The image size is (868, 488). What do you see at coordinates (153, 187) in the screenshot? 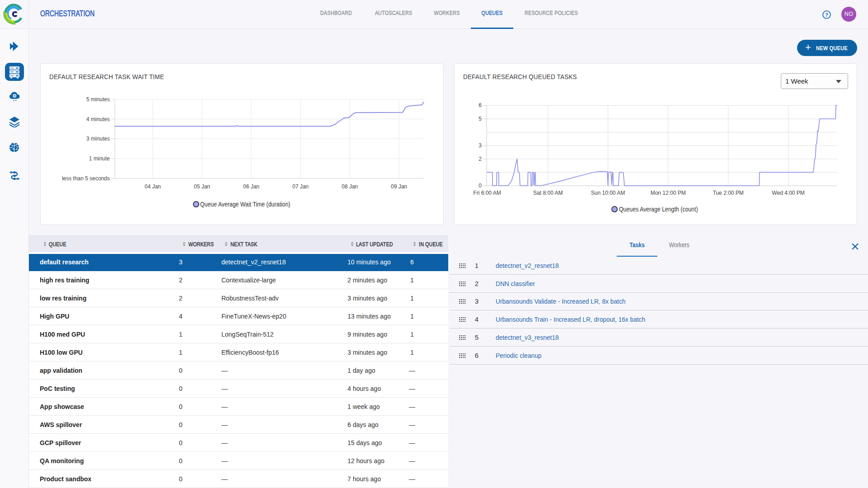
I see `svg-text: 04 Jan` at bounding box center [153, 187].